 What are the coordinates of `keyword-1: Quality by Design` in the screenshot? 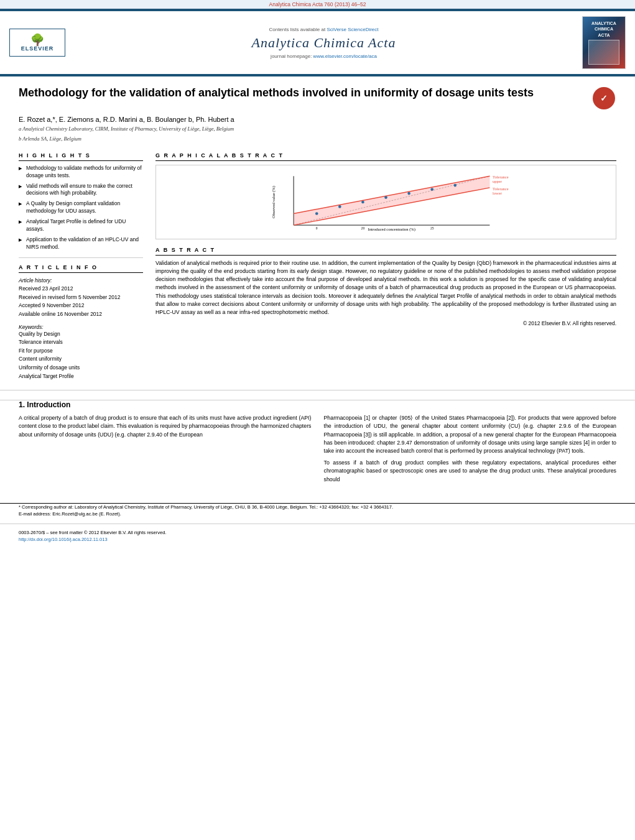 It's located at (81, 335).